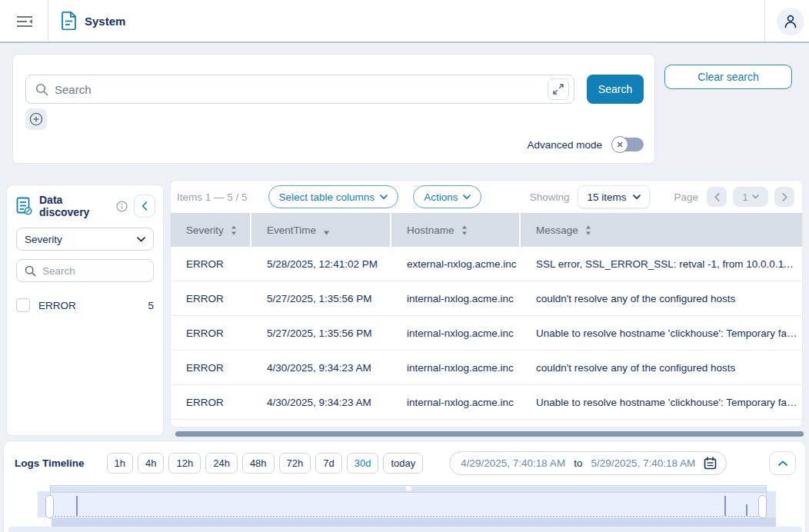 This screenshot has width=809, height=532. Describe the element at coordinates (321, 264) in the screenshot. I see `cell-eventtime: 5/28/2025, 12:41:02 PM` at that location.